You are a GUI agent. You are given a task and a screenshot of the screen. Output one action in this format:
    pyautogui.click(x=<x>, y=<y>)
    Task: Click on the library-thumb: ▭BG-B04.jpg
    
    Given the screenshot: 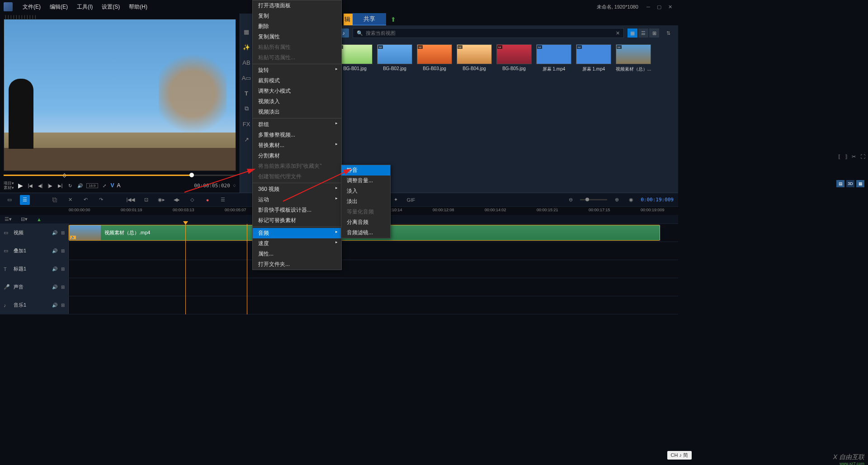 What is the action you would take?
    pyautogui.click(x=474, y=58)
    